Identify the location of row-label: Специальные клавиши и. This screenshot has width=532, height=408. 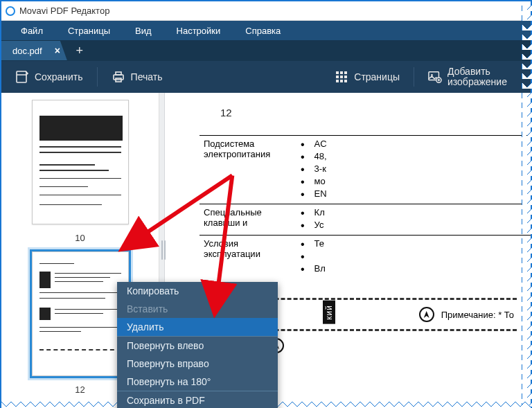
(248, 220).